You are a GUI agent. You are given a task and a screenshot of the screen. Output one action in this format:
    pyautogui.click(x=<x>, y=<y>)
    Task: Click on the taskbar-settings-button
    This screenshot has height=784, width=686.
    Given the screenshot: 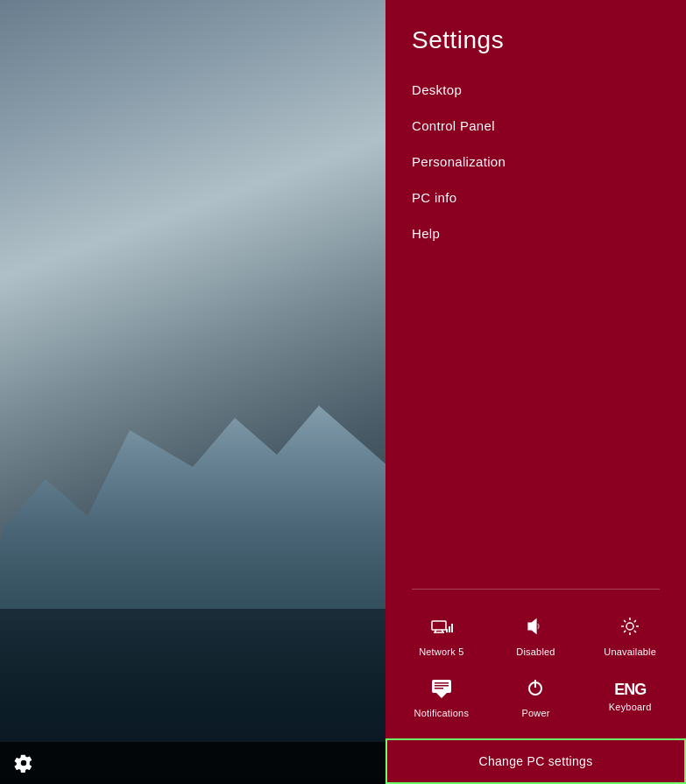 What is the action you would take?
    pyautogui.click(x=24, y=763)
    